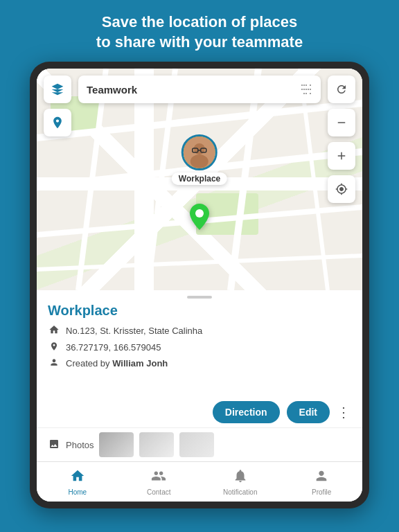  What do you see at coordinates (57, 89) in the screenshot?
I see `layers-button` at bounding box center [57, 89].